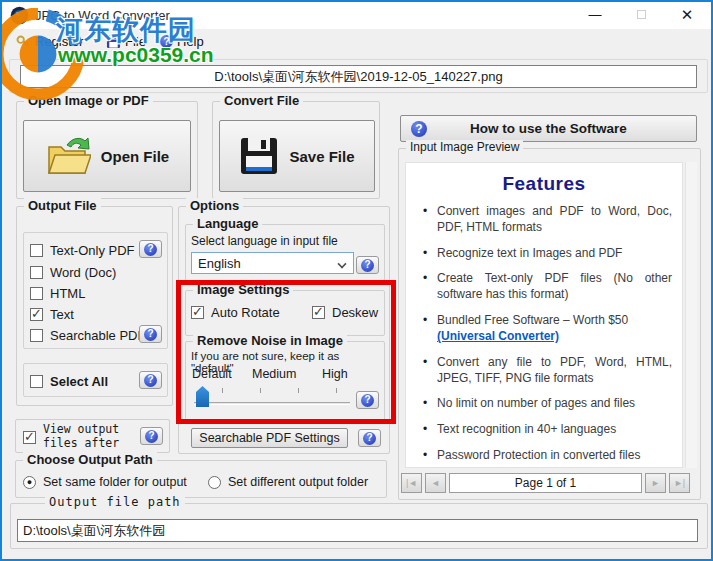 Image resolution: width=713 pixels, height=561 pixels. I want to click on word-doc-checkbox, so click(36, 272).